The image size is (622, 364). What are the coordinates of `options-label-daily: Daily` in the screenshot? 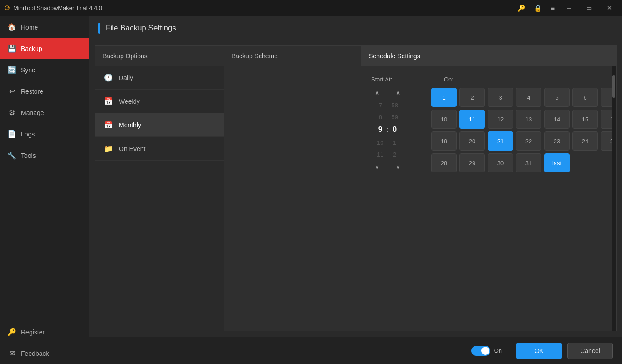 It's located at (126, 78).